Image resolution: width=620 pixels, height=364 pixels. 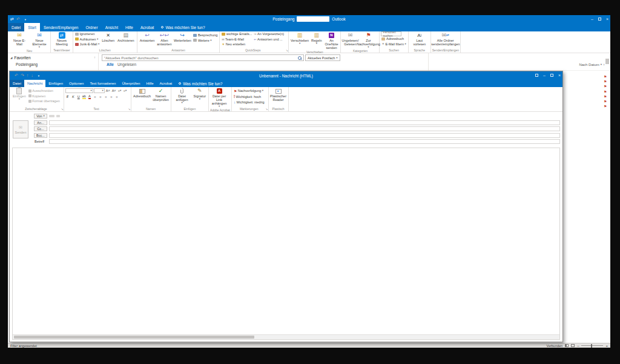 What do you see at coordinates (17, 83) in the screenshot?
I see `tab-datei: Datei` at bounding box center [17, 83].